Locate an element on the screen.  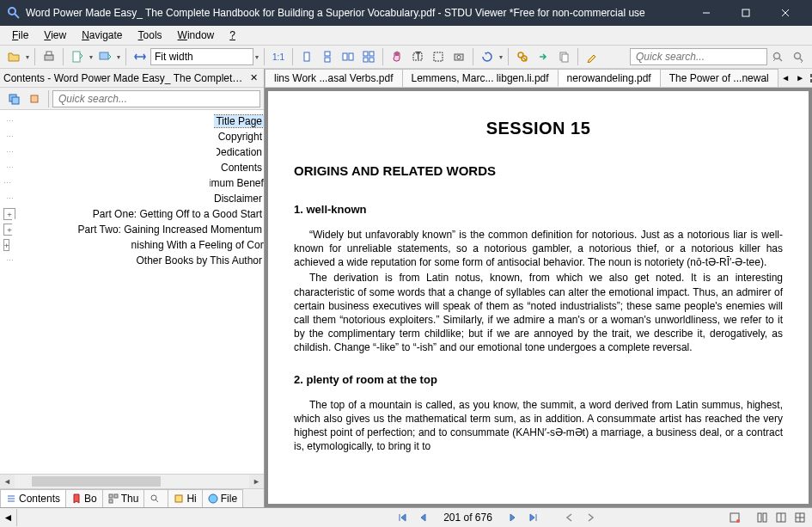
tab-highlights: Hi is located at coordinates (185, 499).